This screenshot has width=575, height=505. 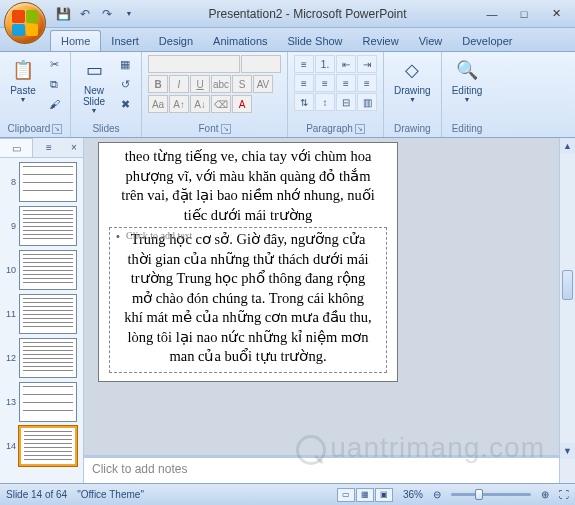 I want to click on layout-icon: ▦, so click(x=125, y=64).